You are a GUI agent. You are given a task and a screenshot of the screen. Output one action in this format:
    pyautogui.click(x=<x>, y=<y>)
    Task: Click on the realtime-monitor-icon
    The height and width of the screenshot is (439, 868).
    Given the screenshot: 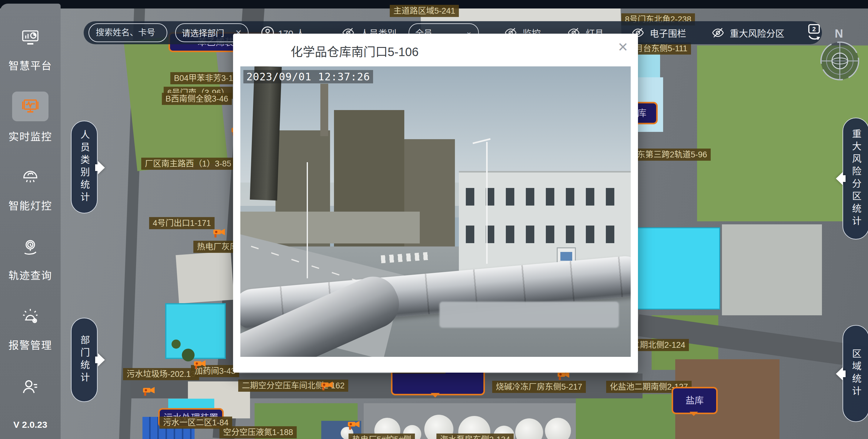 What is the action you would take?
    pyautogui.click(x=30, y=106)
    